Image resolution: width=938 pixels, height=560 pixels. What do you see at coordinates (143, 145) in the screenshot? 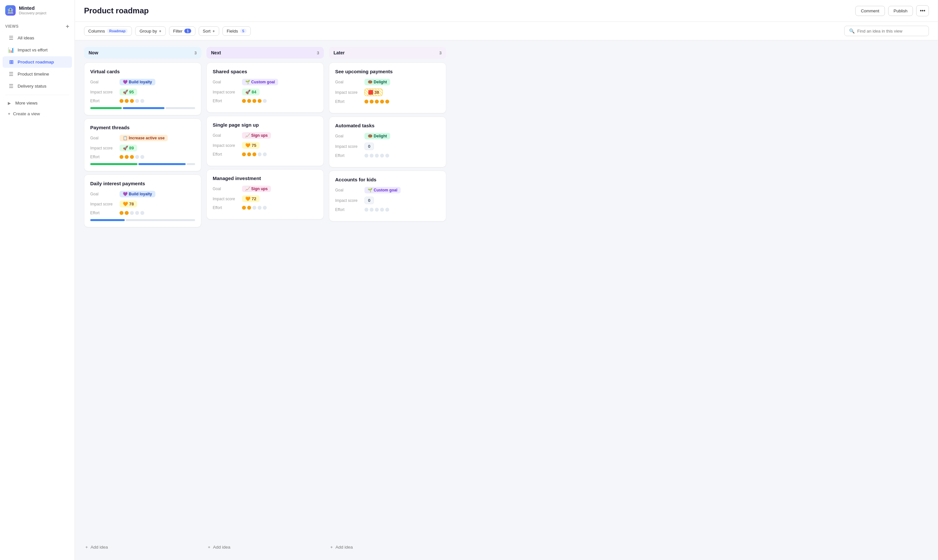
I see `idea-card: Payment threads Goal 📋 Increase active u…` at bounding box center [143, 145].